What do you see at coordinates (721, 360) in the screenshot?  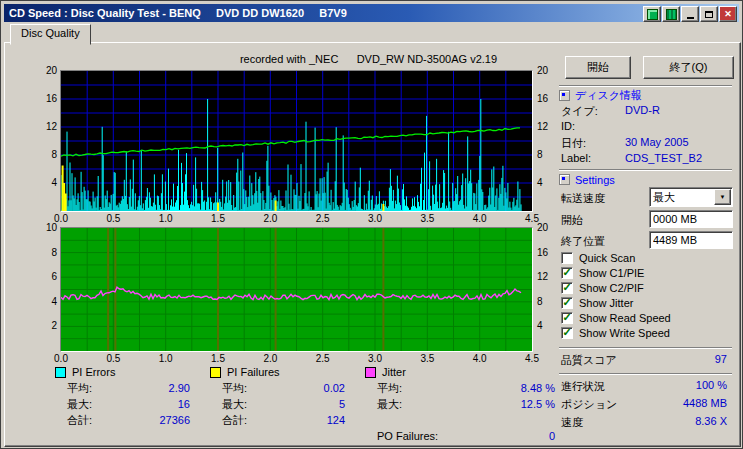 I see `quality-score-value: 97` at bounding box center [721, 360].